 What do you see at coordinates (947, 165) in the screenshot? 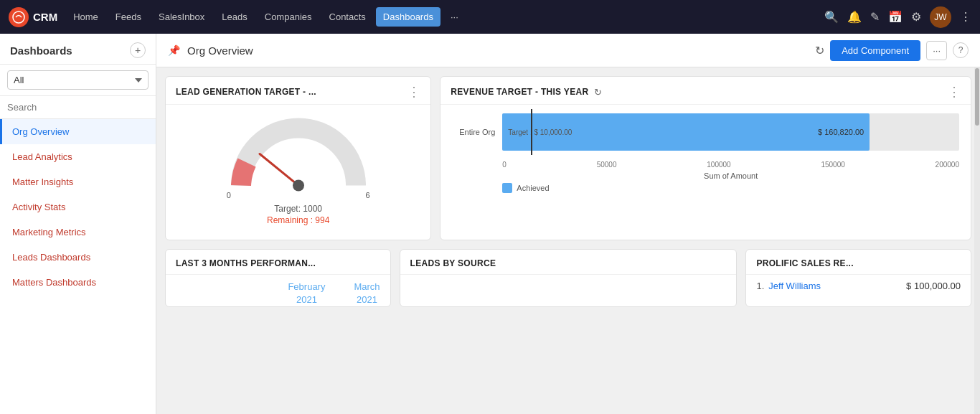
I see `x-label-200k: 200000` at bounding box center [947, 165].